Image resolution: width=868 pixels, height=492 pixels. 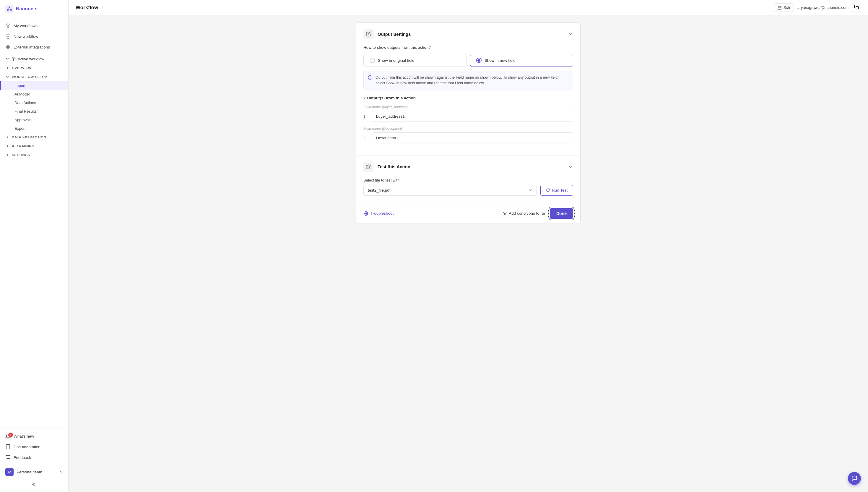 What do you see at coordinates (817, 7) in the screenshot?
I see `header-right: Sch aryanagrawal@nanonets.com` at bounding box center [817, 7].